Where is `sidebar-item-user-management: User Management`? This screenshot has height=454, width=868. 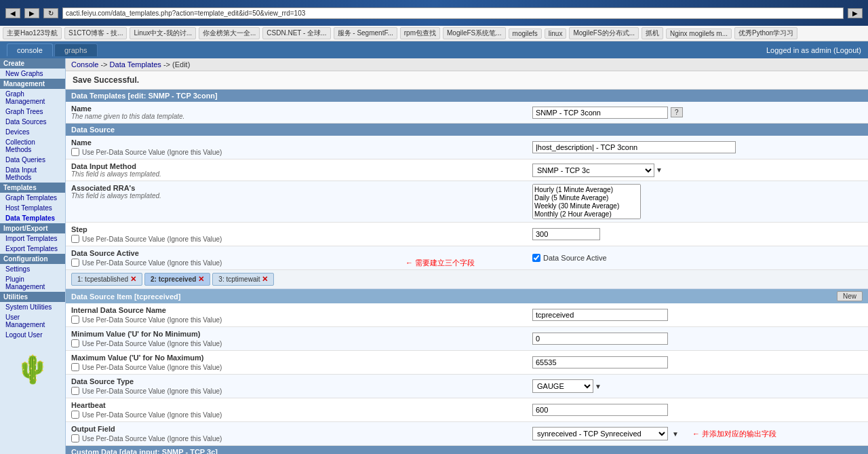
sidebar-item-user-management: User Management is located at coordinates (33, 321).